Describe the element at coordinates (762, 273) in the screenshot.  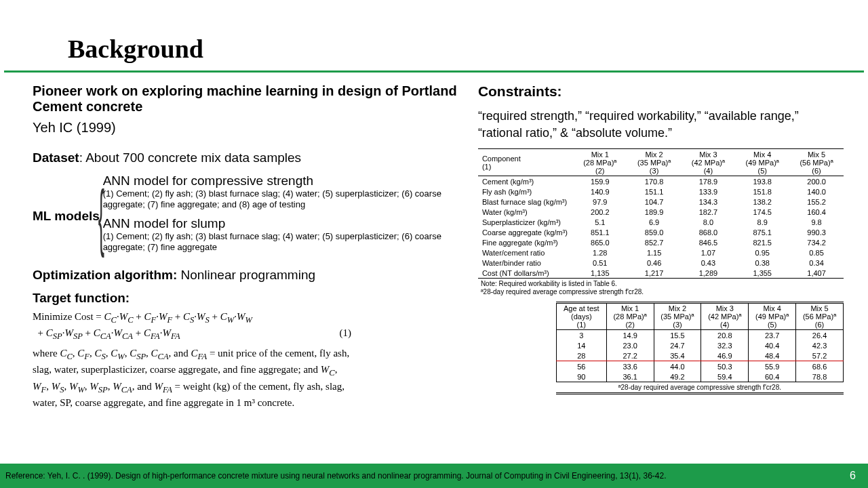
I see `table1-cell: 1,355` at that location.